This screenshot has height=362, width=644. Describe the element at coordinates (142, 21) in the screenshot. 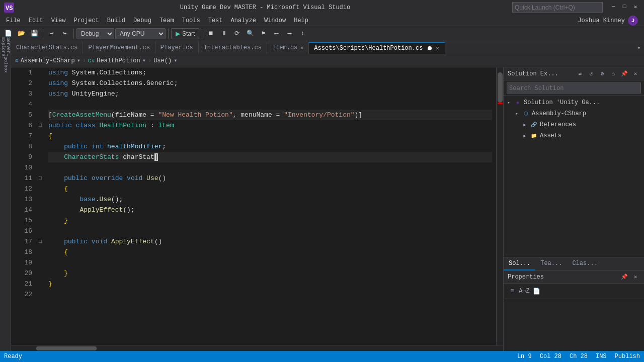

I see `menu-debug: Debug` at that location.